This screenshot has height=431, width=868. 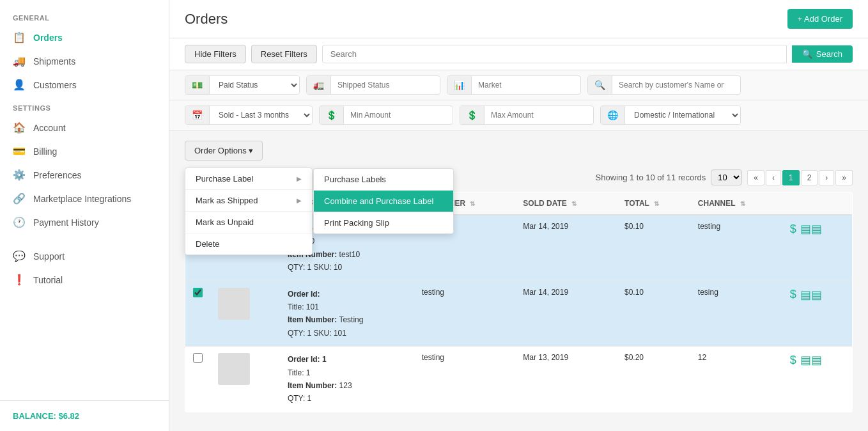 I want to click on paid-status-filter: 💵 Paid Status, so click(x=242, y=85).